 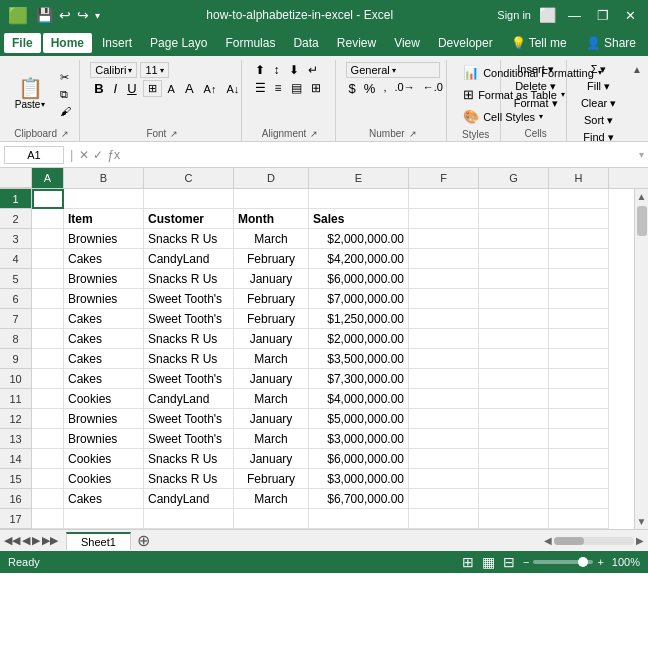 What do you see at coordinates (104, 279) in the screenshot?
I see `cell-b5: Brownies` at bounding box center [104, 279].